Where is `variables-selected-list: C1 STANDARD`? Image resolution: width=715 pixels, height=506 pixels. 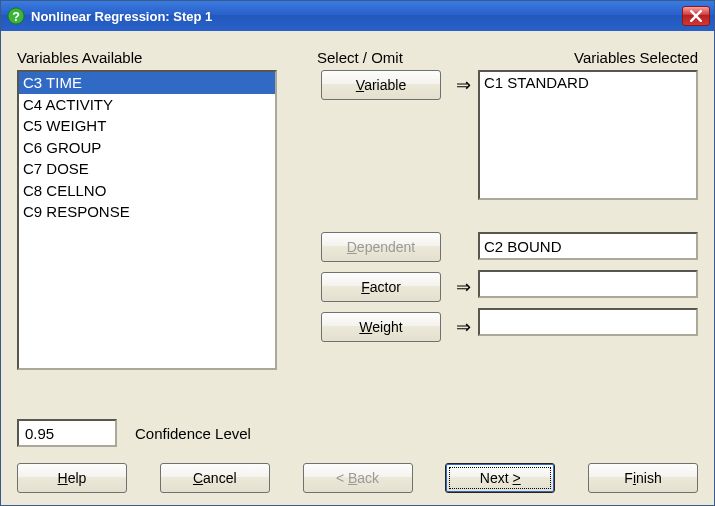
variables-selected-list: C1 STANDARD is located at coordinates (588, 135).